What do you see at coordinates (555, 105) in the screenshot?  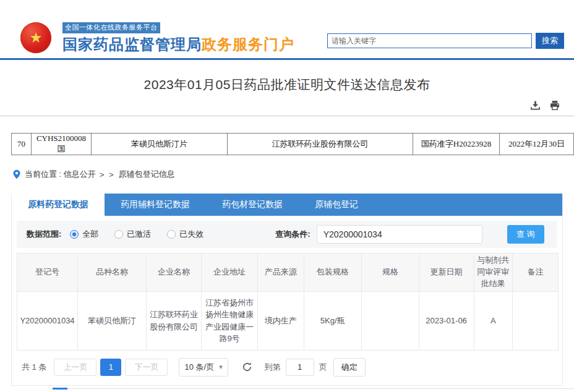 I see `print-icon` at bounding box center [555, 105].